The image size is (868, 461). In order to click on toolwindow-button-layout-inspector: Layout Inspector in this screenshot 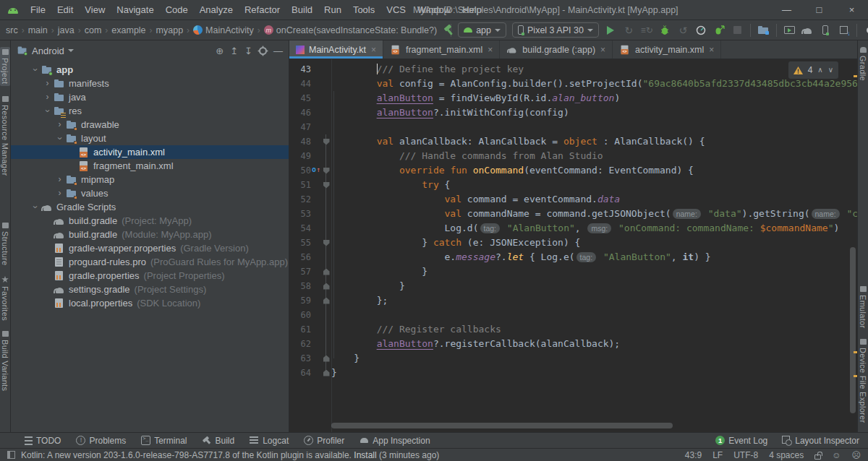, I will do `click(820, 441)`.